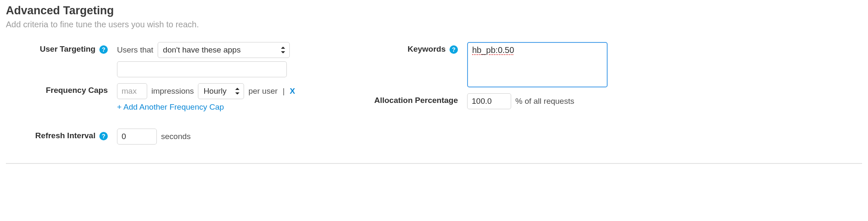  What do you see at coordinates (413, 48) in the screenshot?
I see `keywords-label: Keywords ?` at bounding box center [413, 48].